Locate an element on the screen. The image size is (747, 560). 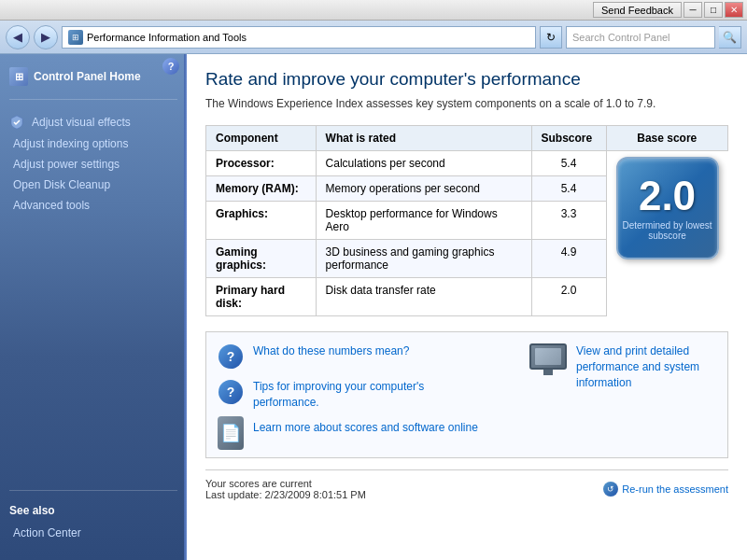
help-icon: ? is located at coordinates (171, 66).